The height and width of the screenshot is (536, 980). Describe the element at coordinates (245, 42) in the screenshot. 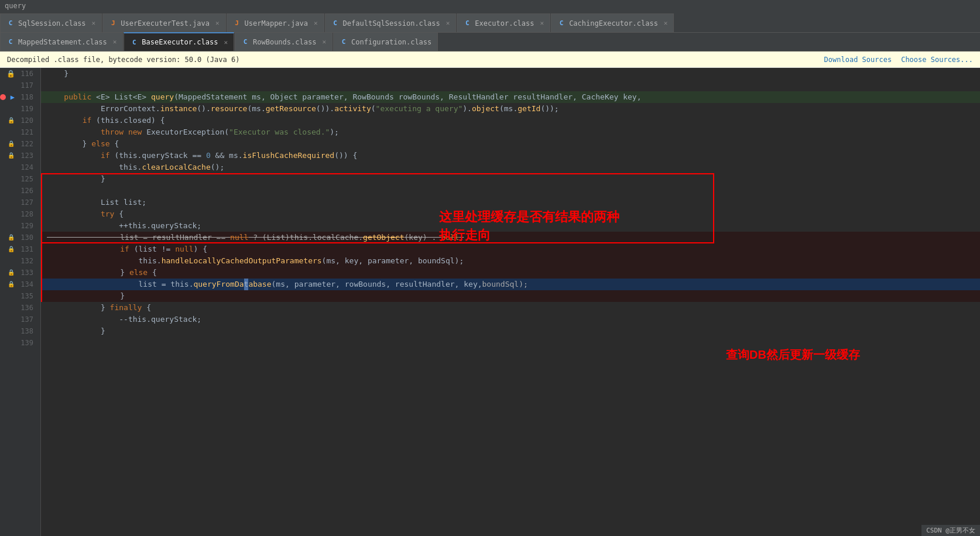

I see `tab-icon-rowbounds: C` at that location.